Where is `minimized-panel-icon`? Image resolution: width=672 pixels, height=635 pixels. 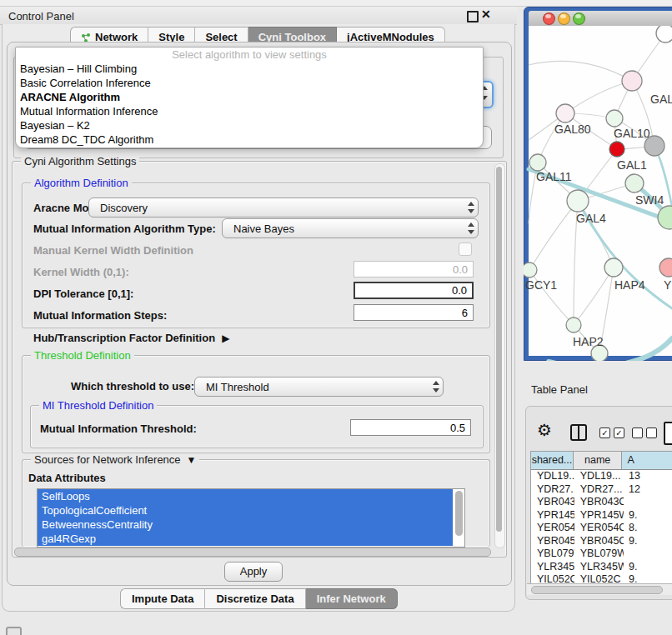 minimized-panel-icon is located at coordinates (13, 631).